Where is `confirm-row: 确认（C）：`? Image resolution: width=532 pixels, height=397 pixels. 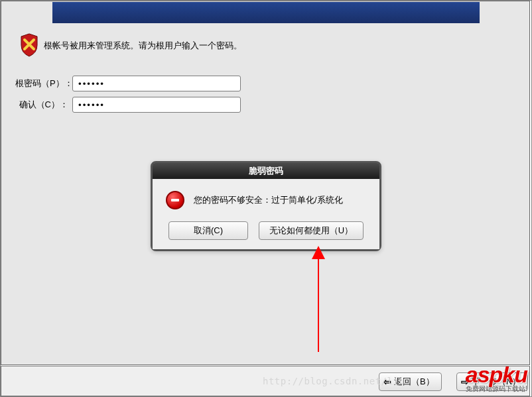 confirm-row: 确认（C）： is located at coordinates (128, 105).